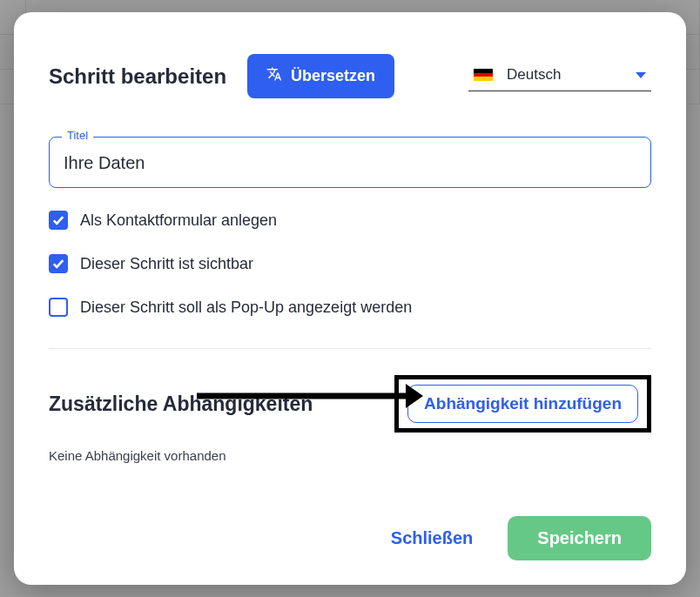 This screenshot has height=597, width=700. What do you see at coordinates (178, 221) in the screenshot?
I see `checkbox-contact-form-label: Als Kontaktformular anlegen` at bounding box center [178, 221].